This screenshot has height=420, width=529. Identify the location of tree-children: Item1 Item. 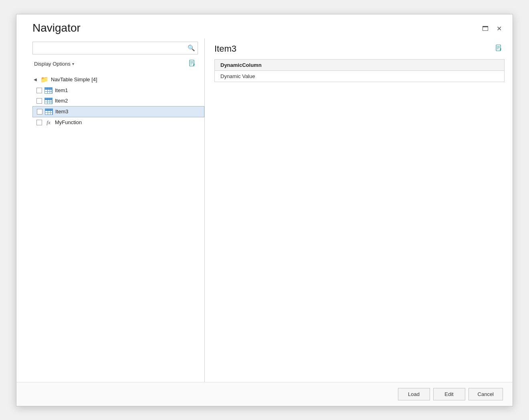
(115, 107).